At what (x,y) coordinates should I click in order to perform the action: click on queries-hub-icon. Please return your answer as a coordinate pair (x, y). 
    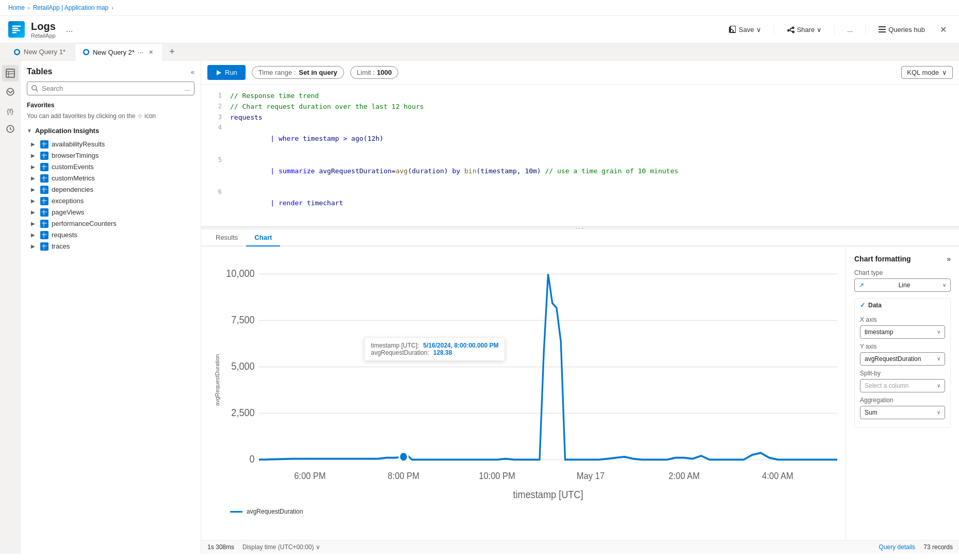
    Looking at the image, I should click on (882, 29).